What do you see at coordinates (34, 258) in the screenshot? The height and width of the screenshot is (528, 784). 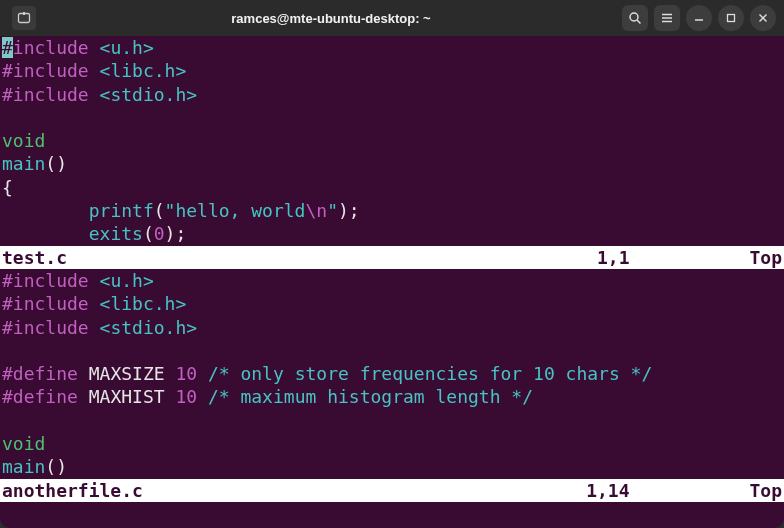 I see `status-filename: test.c` at bounding box center [34, 258].